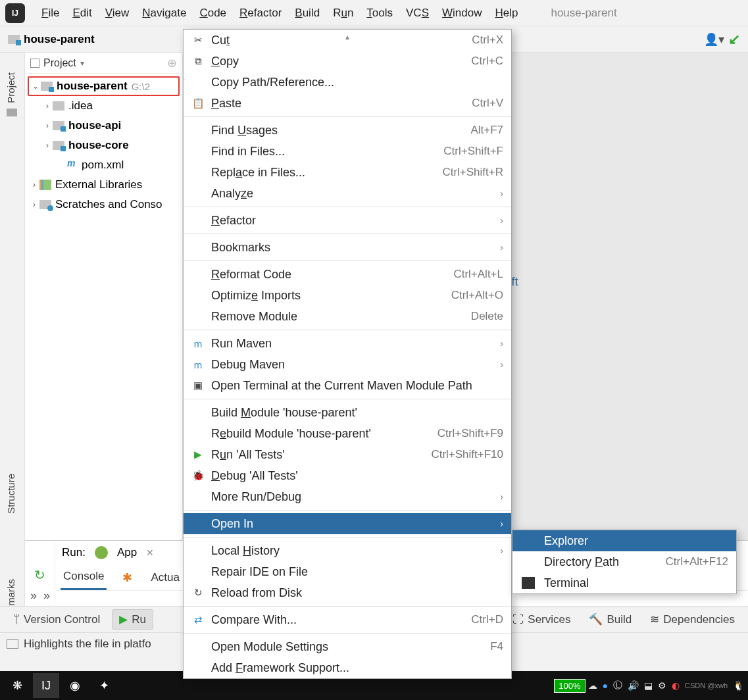  I want to click on context-menu-item: Copy Path/Reference..., so click(347, 82).